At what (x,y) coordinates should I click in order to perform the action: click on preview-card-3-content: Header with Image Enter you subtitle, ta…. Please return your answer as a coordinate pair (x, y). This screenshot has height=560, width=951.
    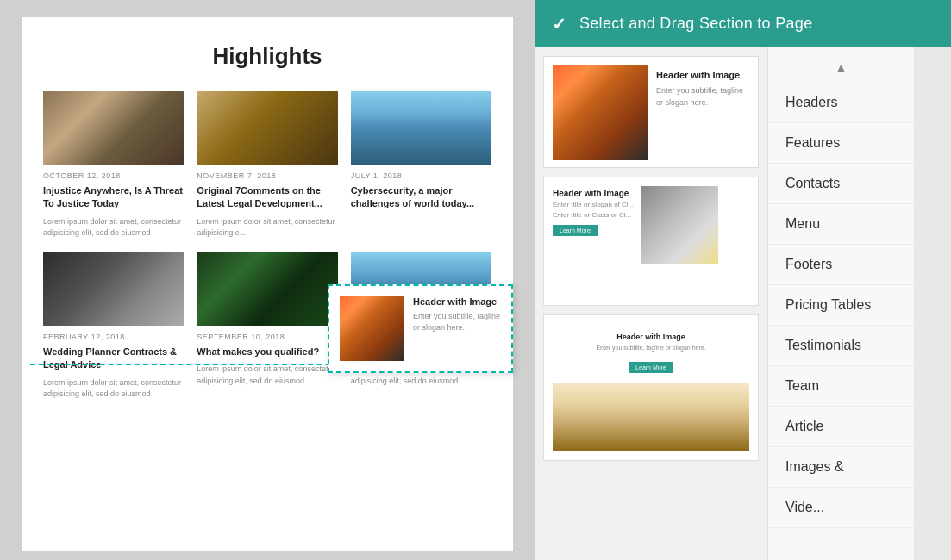
    Looking at the image, I should click on (651, 353).